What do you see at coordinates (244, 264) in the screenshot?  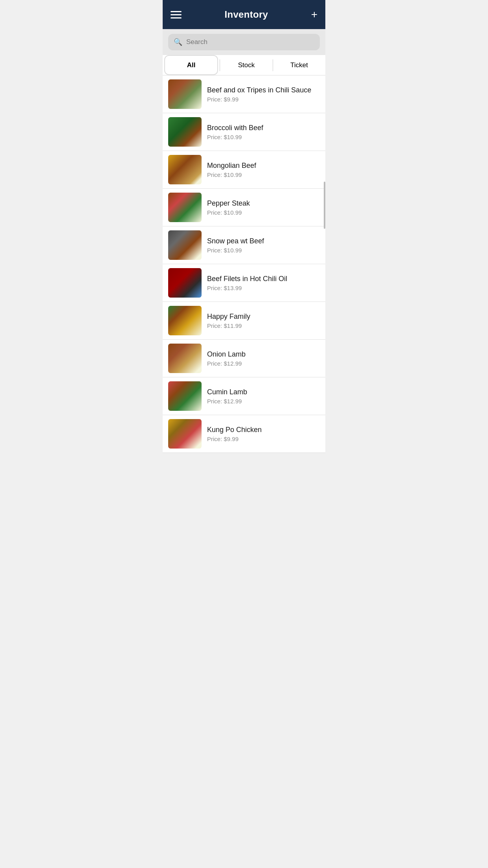 I see `item-list: Beef and ox Tripes in Chili SaucePrice: …` at bounding box center [244, 264].